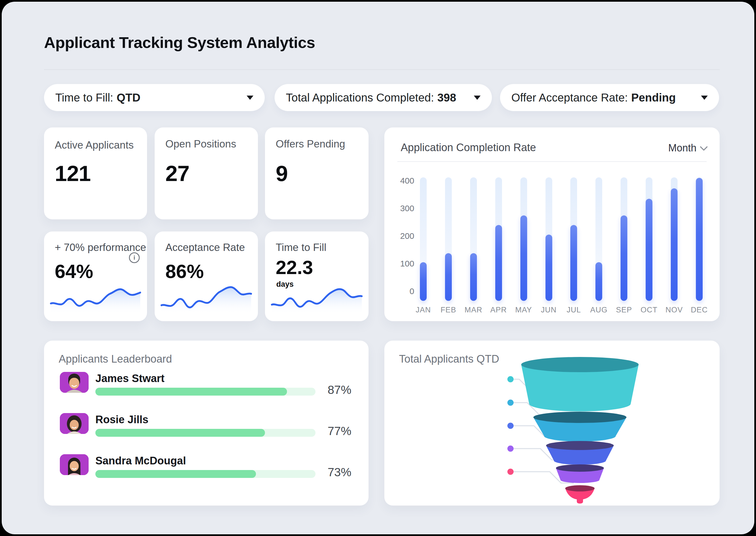  I want to click on kpi-value: 64%, so click(74, 271).